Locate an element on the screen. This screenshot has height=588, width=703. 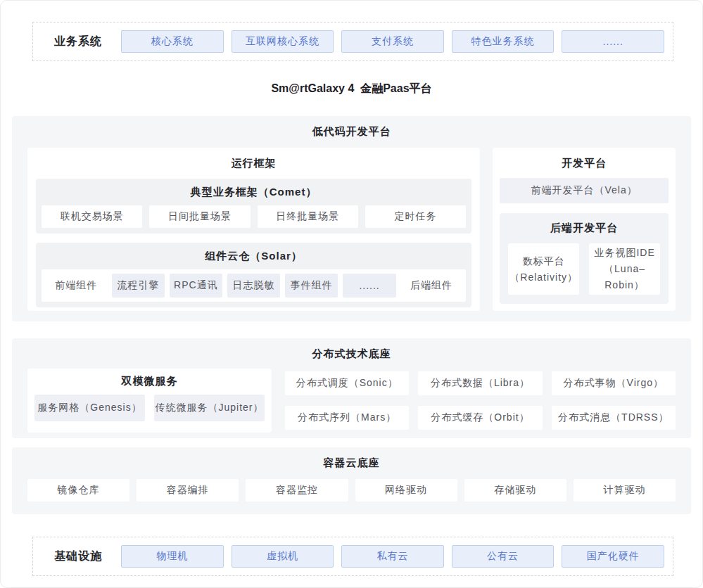
backend-dev-item-codename: （Luna–Robin） is located at coordinates (625, 277).